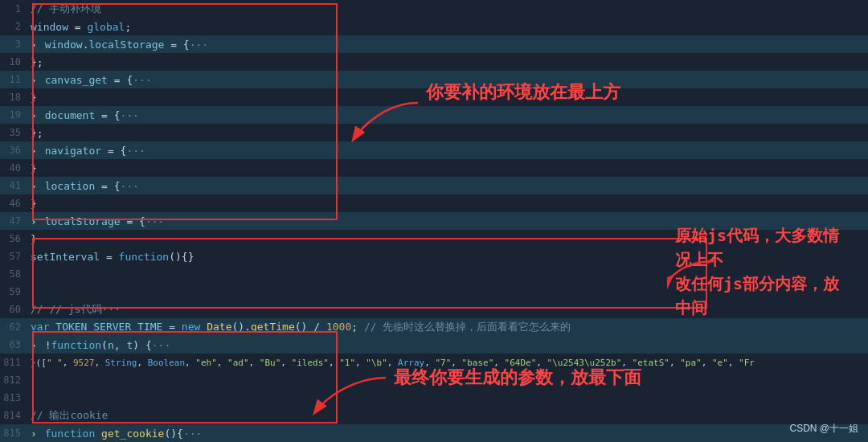 This screenshot has width=868, height=442. What do you see at coordinates (434, 115) in the screenshot?
I see `line-19: 19 › document = {···` at bounding box center [434, 115].